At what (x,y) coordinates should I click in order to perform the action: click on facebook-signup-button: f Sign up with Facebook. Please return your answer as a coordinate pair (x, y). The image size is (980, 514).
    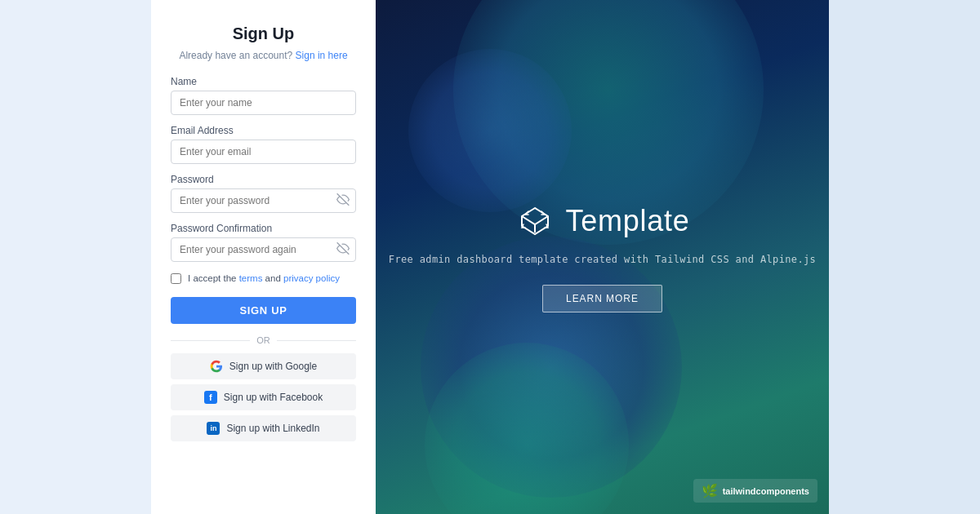
    Looking at the image, I should click on (263, 397).